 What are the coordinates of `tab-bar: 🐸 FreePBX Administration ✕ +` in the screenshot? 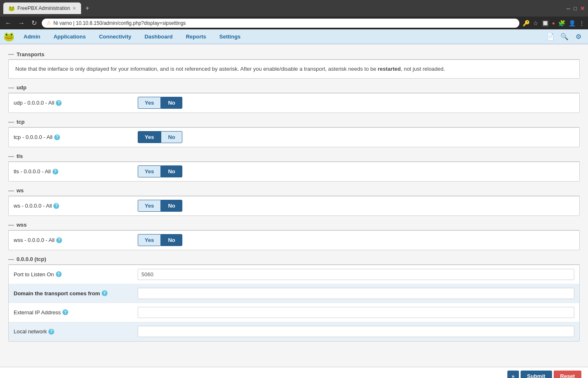 It's located at (48, 8).